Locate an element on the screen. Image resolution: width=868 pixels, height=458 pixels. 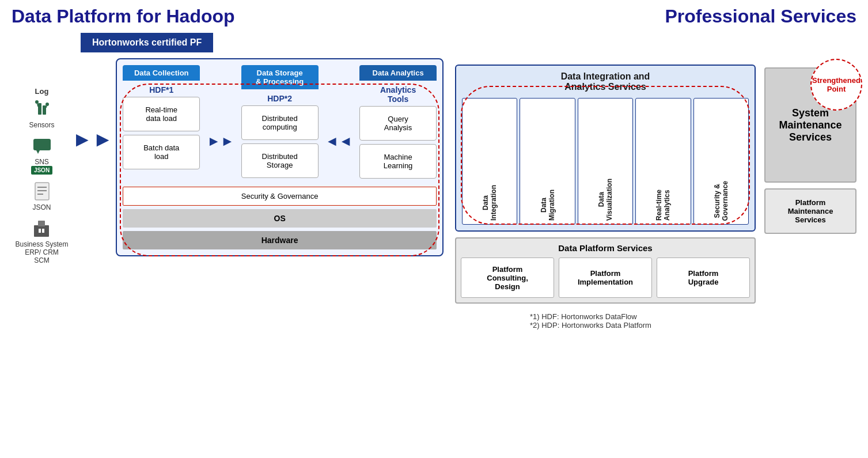
sensor-icon is located at coordinates (42, 109).